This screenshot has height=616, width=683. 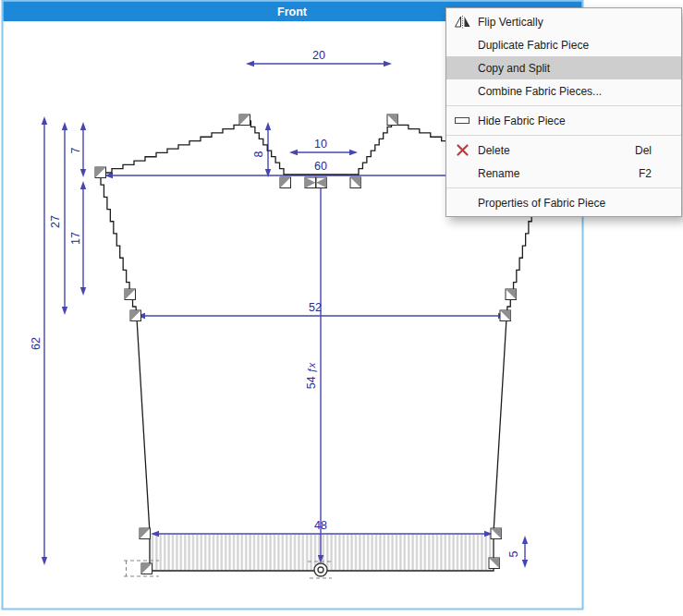 What do you see at coordinates (579, 203) in the screenshot?
I see `menu-item-label: Properties of Fabric Piece` at bounding box center [579, 203].